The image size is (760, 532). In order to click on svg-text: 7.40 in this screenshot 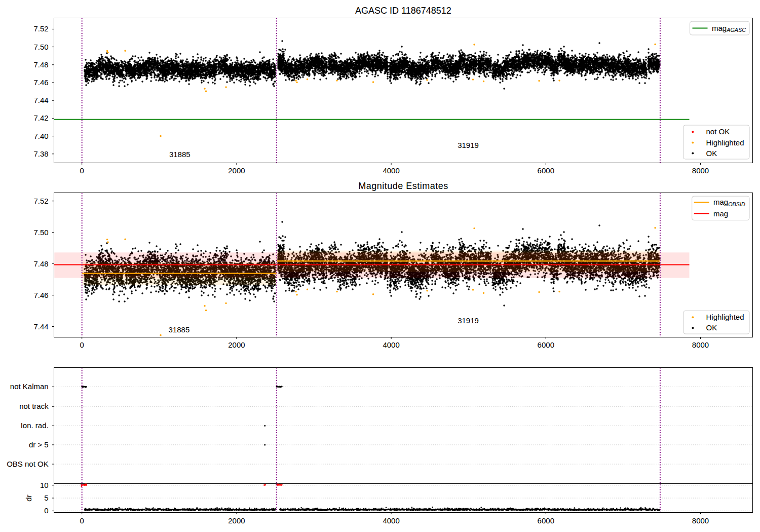, I will do `click(41, 136)`.